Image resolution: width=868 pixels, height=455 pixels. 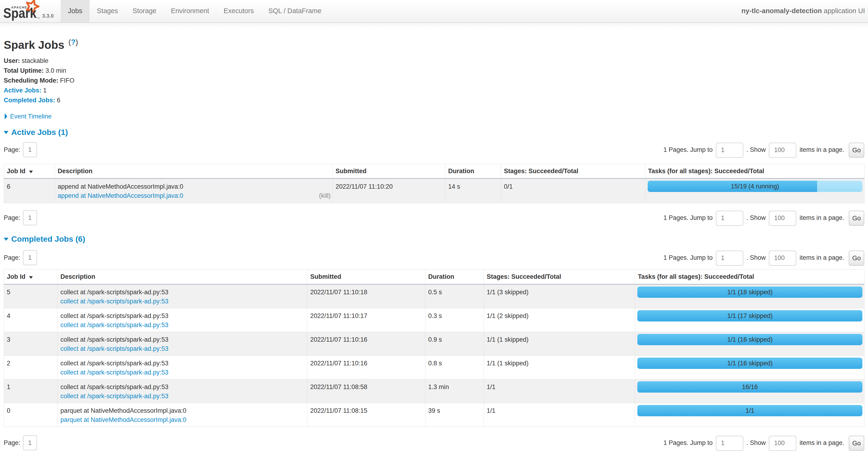 What do you see at coordinates (48, 16) in the screenshot?
I see `svg-text: 3.3.0` at bounding box center [48, 16].